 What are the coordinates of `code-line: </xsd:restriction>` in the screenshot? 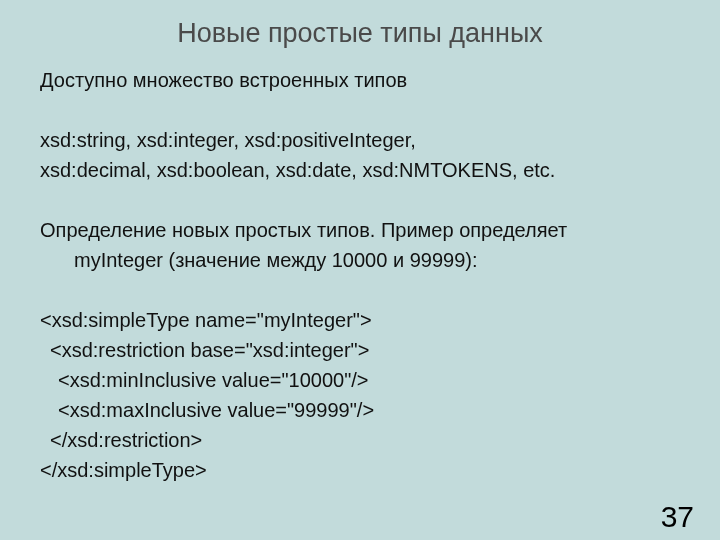 It's located at (360, 440).